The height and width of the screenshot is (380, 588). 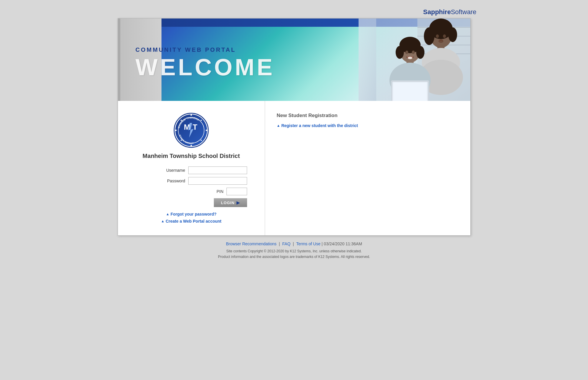 I want to click on create-account-label: Create a Web Portal account, so click(x=194, y=221).